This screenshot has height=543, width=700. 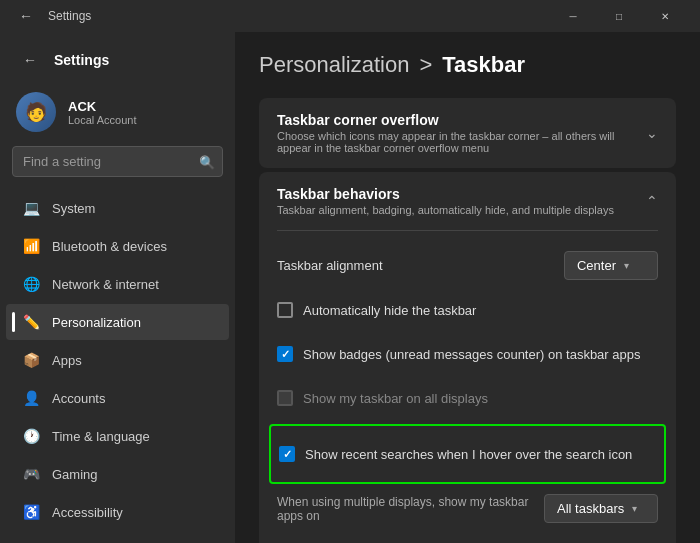 I want to click on recent-searches-label: Show recent searches when I hover over t…, so click(x=468, y=454).